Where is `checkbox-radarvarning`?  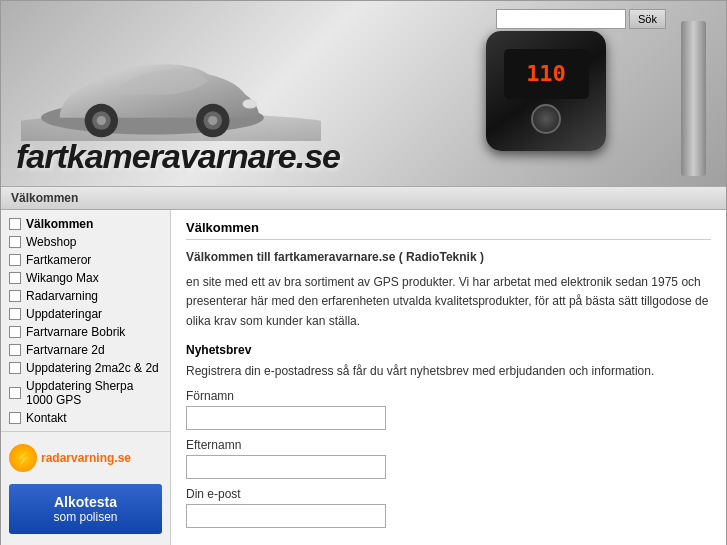
checkbox-radarvarning is located at coordinates (15, 296).